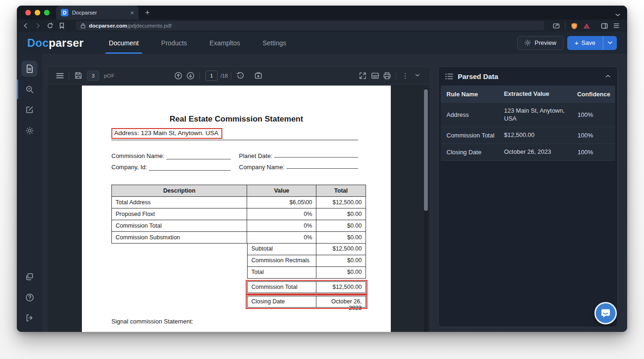 The width and height of the screenshot is (644, 359). Describe the element at coordinates (29, 69) in the screenshot. I see `document-tool-icon` at that location.